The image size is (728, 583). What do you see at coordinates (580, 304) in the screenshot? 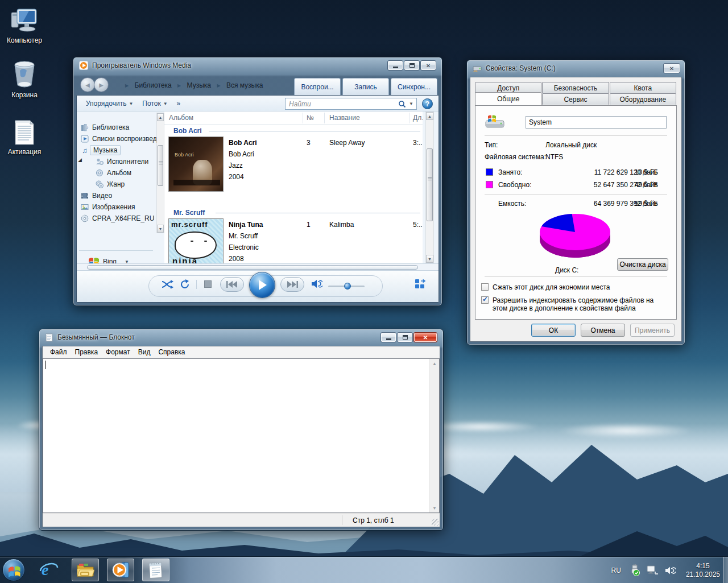
I see `index-checkbox-label: Разрешить индексировать содержимое файло…` at bounding box center [580, 304].